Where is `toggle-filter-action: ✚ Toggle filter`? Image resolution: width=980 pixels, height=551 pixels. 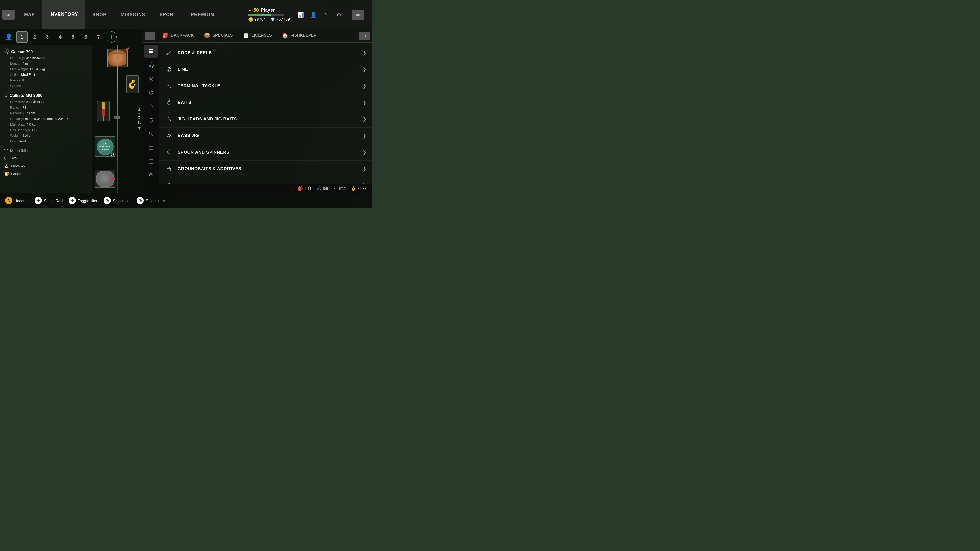 toggle-filter-action: ✚ Toggle filter is located at coordinates (83, 201).